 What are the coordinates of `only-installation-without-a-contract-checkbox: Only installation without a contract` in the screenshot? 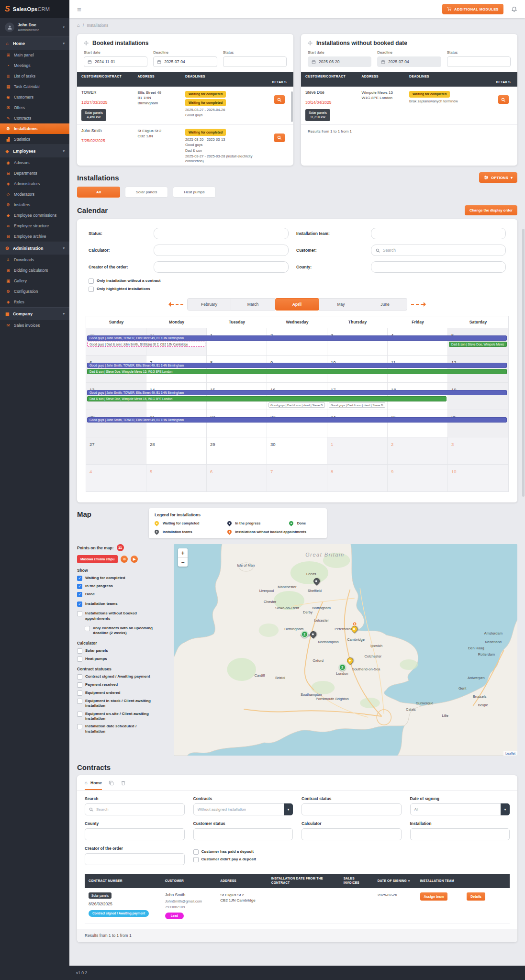 It's located at (299, 281).